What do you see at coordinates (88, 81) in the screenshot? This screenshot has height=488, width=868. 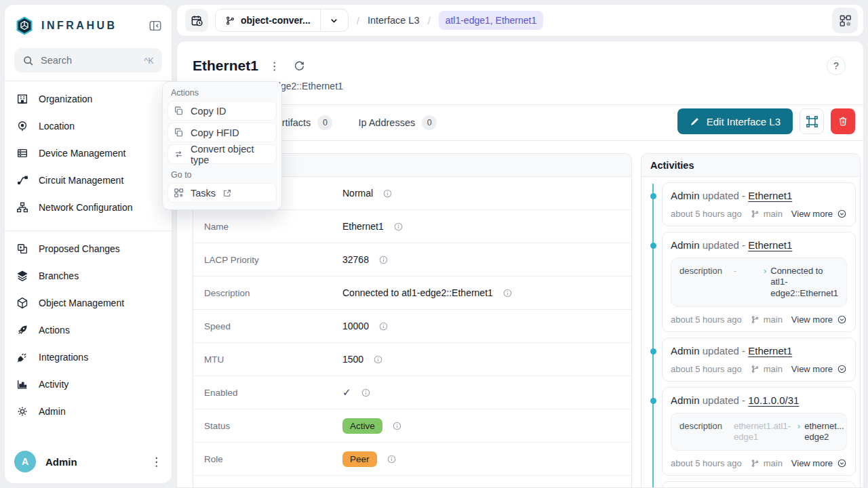 I see `sidebar-divider` at bounding box center [88, 81].